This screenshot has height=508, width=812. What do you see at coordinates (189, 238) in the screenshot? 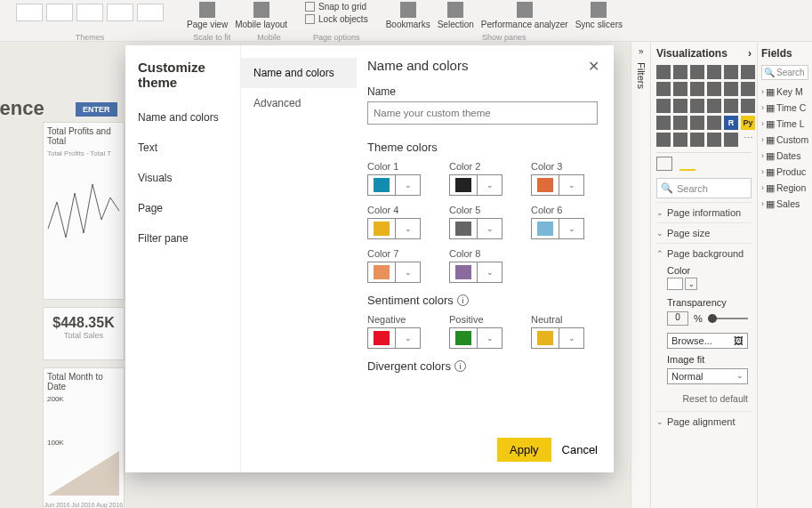
I see `dialog-nav-item: Filter pane` at bounding box center [189, 238].